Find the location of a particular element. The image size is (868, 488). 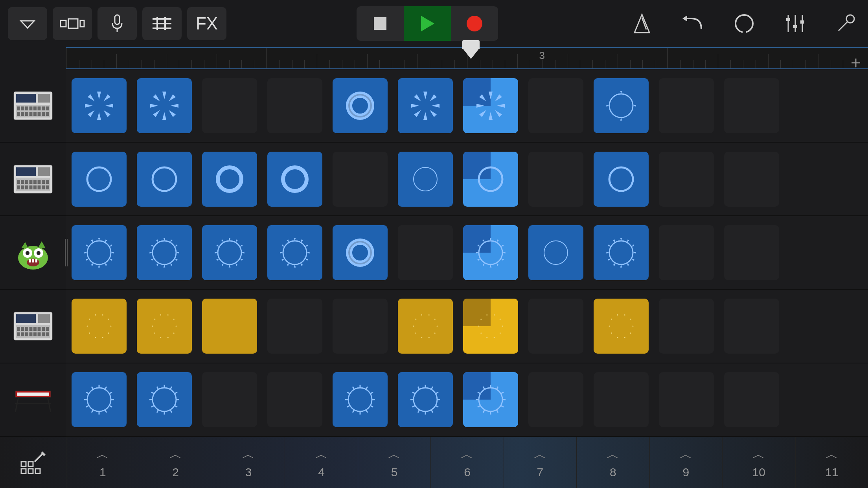

browser-button is located at coordinates (28, 24).